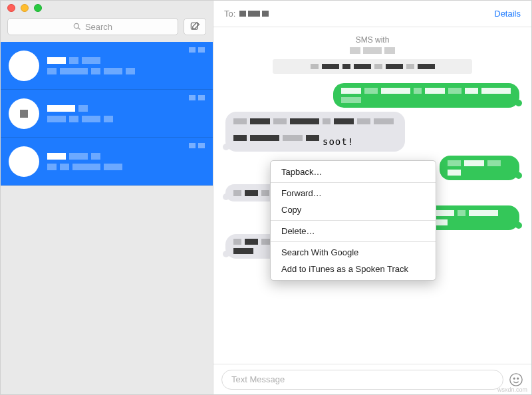 This screenshot has width=532, height=395. I want to click on window-traffic-lights, so click(106, 8).